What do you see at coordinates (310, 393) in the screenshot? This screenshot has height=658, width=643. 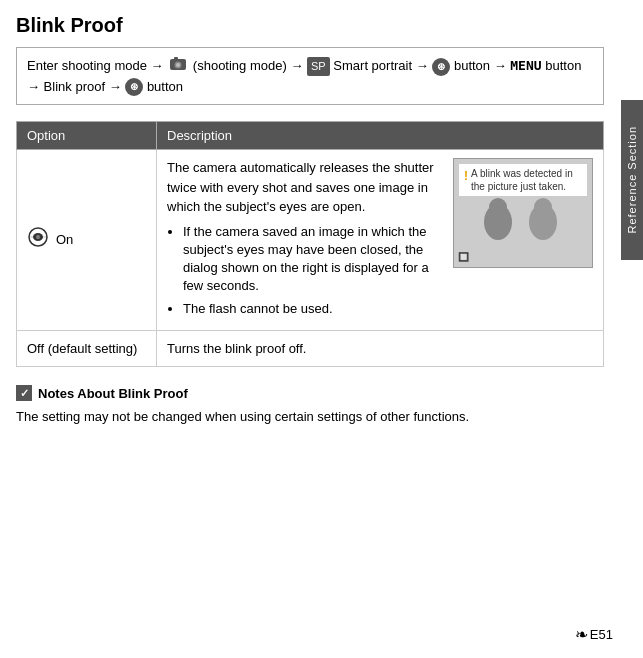 I see `notes-title: ✓ Notes About Blink Proof` at bounding box center [310, 393].